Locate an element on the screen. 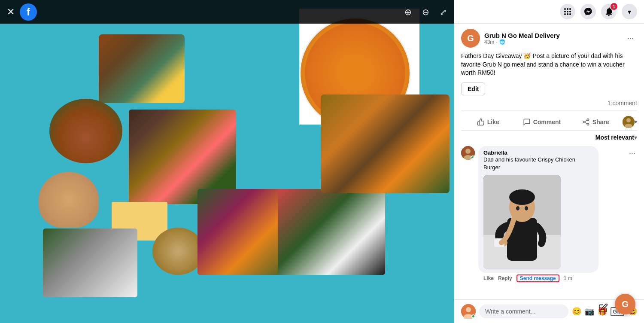  edit-icon-button is located at coordinates (603, 308).